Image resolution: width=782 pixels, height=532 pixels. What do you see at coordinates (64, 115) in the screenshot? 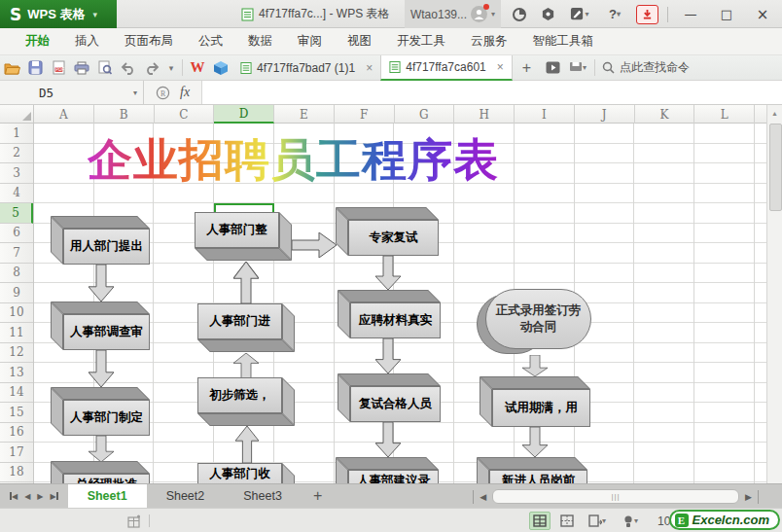
I see `column-header-a: A` at bounding box center [64, 115].